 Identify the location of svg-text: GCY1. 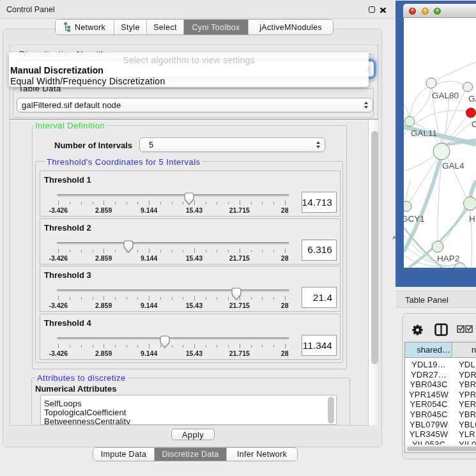
(414, 219).